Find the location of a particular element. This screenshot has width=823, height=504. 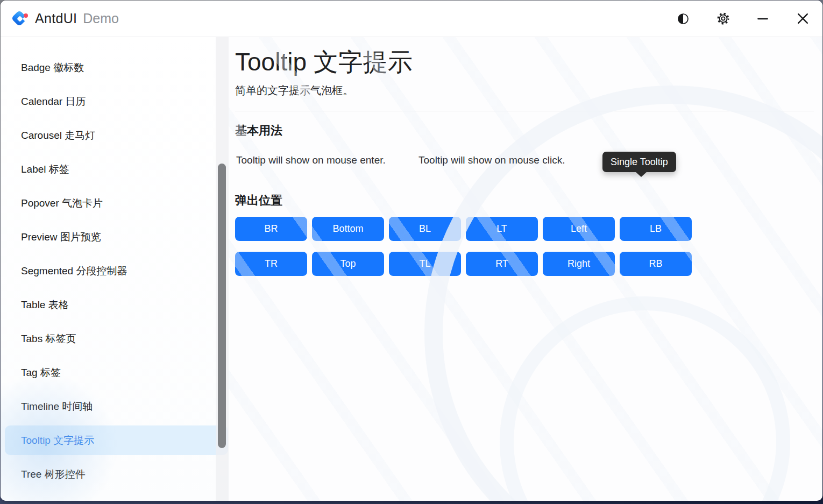

sidebar-item-tag: Tag 标签 is located at coordinates (115, 372).